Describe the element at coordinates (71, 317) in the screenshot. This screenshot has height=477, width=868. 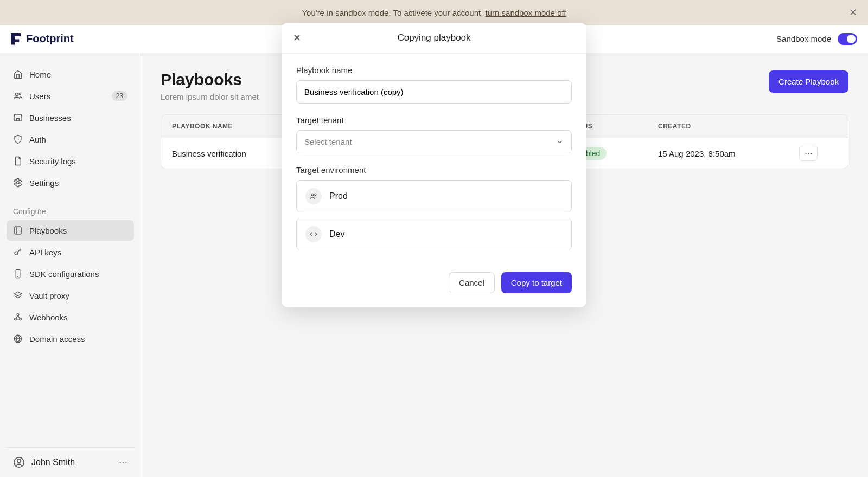
I see `sidebar-item-webhooks: Webhooks` at that location.